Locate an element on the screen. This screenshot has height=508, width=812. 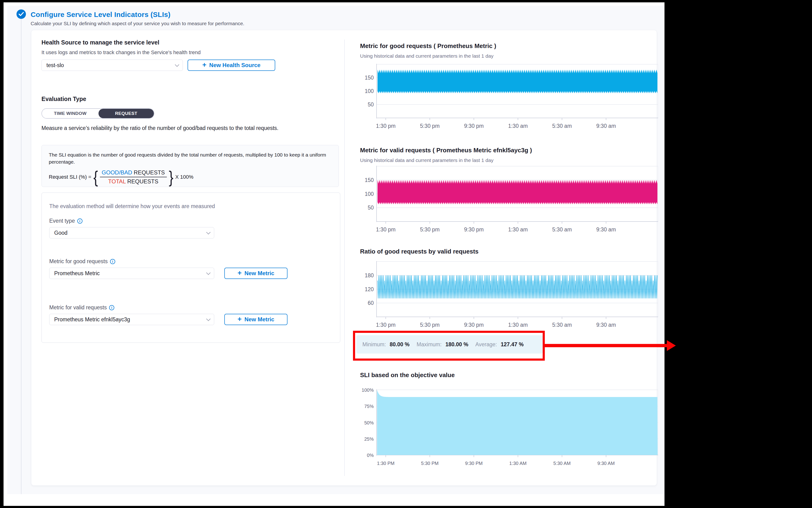
annotation-arrow-head-icon is located at coordinates (671, 345).